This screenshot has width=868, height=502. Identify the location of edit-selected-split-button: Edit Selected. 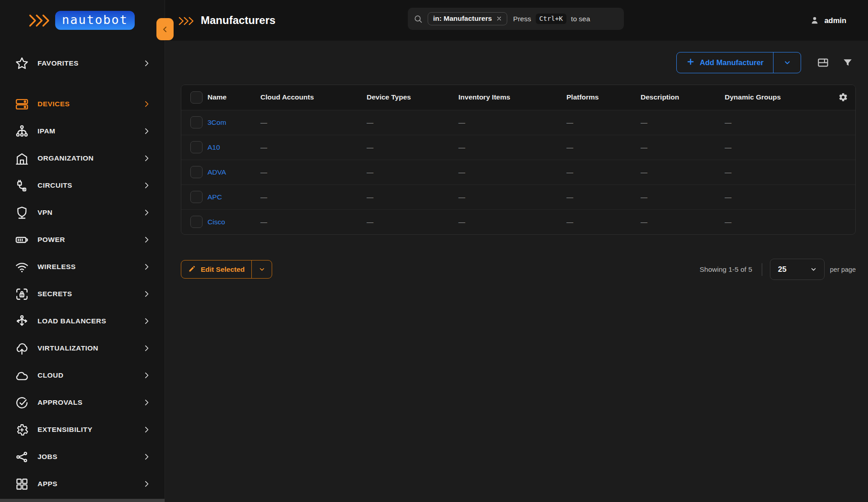
(226, 270).